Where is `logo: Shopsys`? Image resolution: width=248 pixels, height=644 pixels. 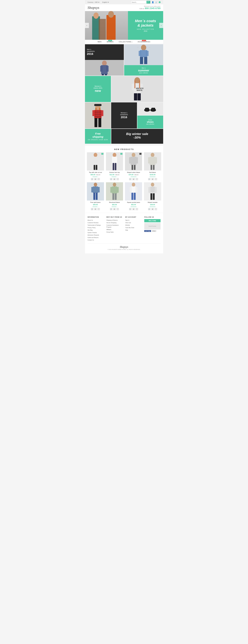 logo: Shopsys is located at coordinates (94, 8).